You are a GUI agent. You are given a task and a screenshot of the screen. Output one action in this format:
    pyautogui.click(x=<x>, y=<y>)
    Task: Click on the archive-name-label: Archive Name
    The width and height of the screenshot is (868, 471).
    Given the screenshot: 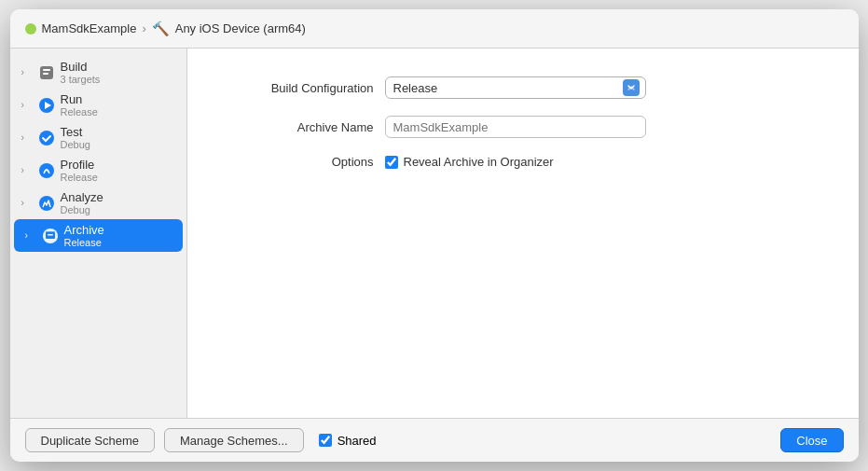 What is the action you would take?
    pyautogui.click(x=299, y=127)
    